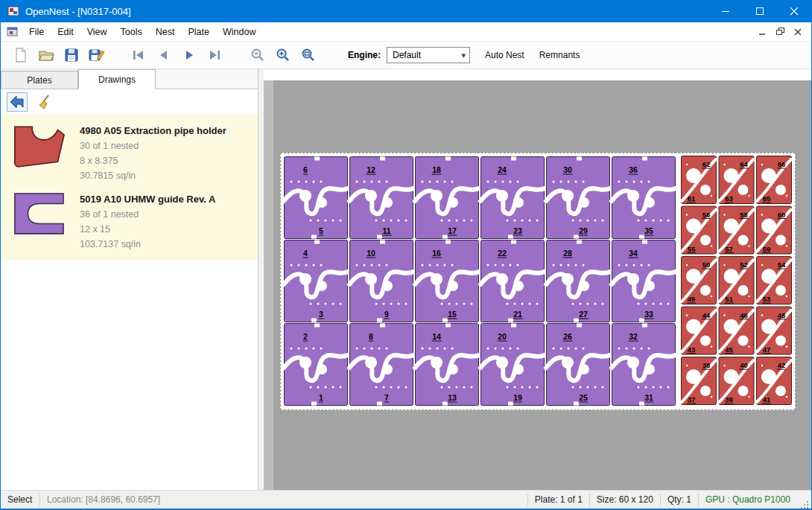  What do you see at coordinates (261, 280) in the screenshot?
I see `panel-splitter` at bounding box center [261, 280].